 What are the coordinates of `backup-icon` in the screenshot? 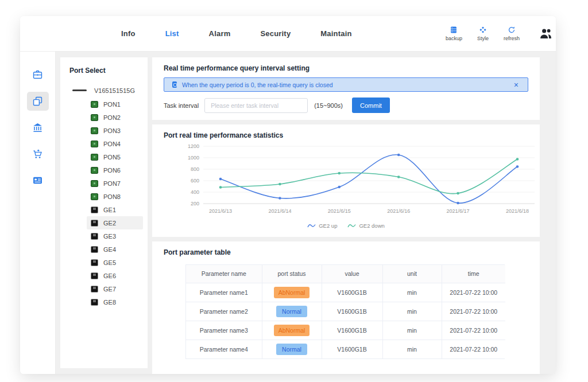 It's located at (454, 30).